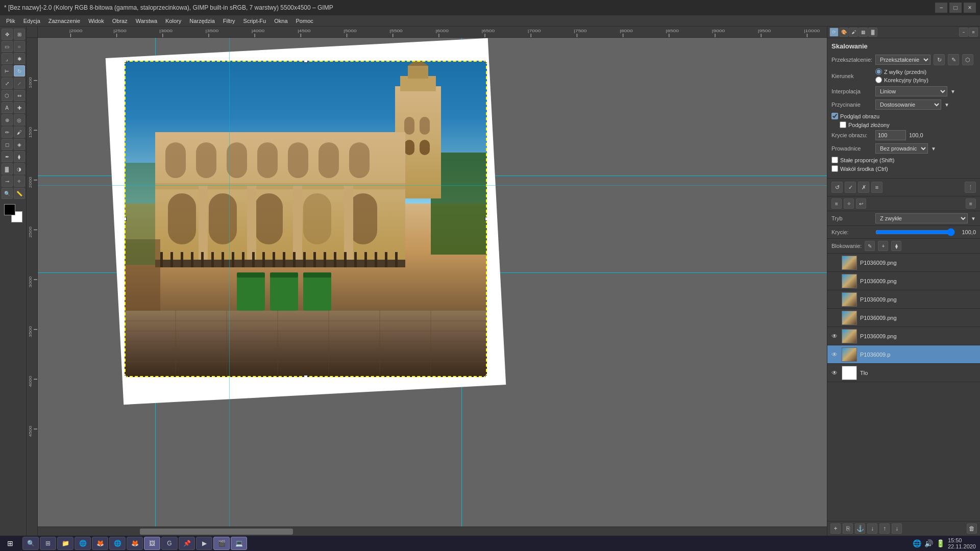  Describe the element at coordinates (100, 543) in the screenshot. I see `taskbar-firefox: 🦊` at that location.